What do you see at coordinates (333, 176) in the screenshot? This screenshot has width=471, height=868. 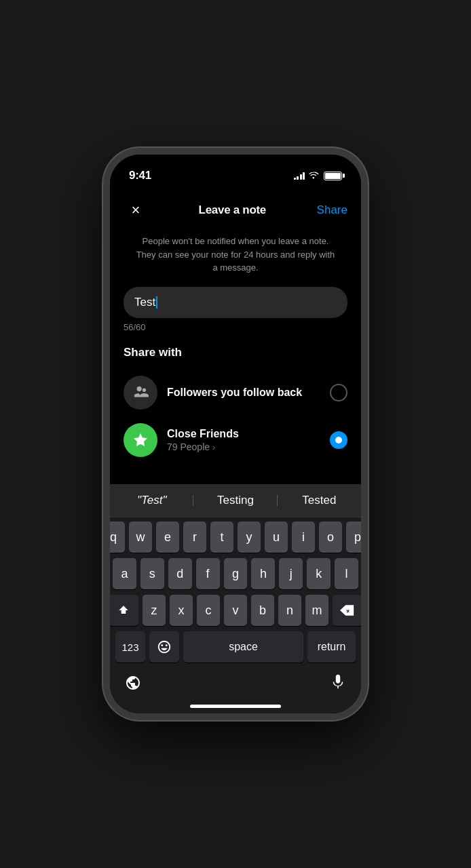 I see `battery-fill` at bounding box center [333, 176].